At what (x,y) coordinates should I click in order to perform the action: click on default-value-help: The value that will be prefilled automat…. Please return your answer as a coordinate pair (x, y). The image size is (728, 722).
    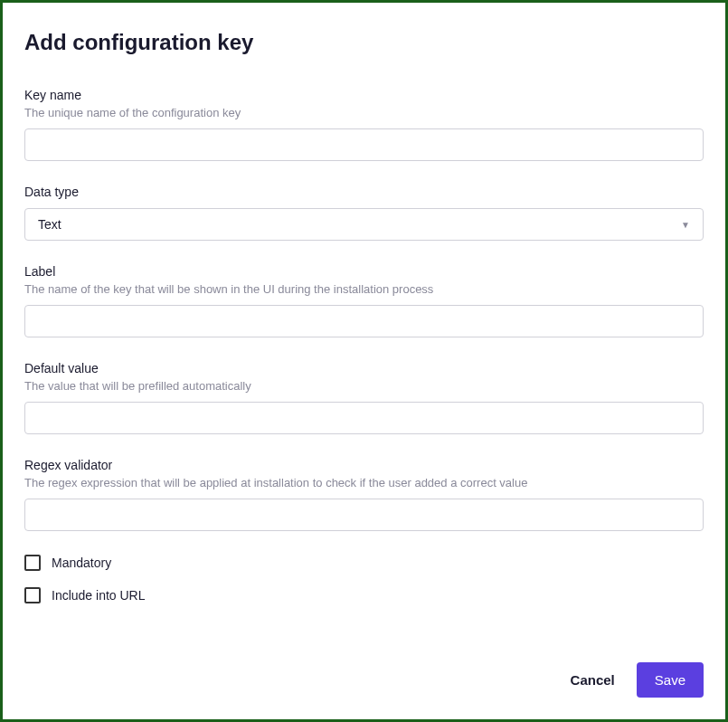
    Looking at the image, I should click on (364, 385).